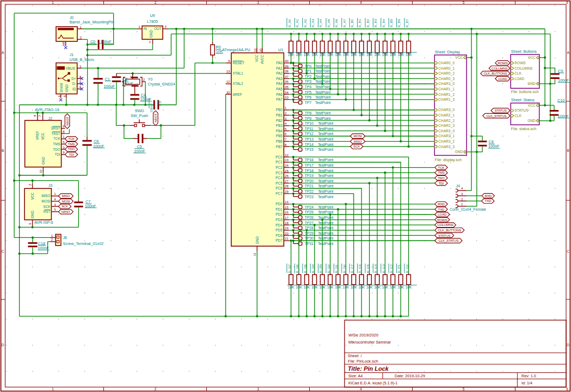 The height and width of the screenshot is (392, 571). What do you see at coordinates (376, 23) in the screenshot?
I see `svg-text: R_B3` at bounding box center [376, 23].